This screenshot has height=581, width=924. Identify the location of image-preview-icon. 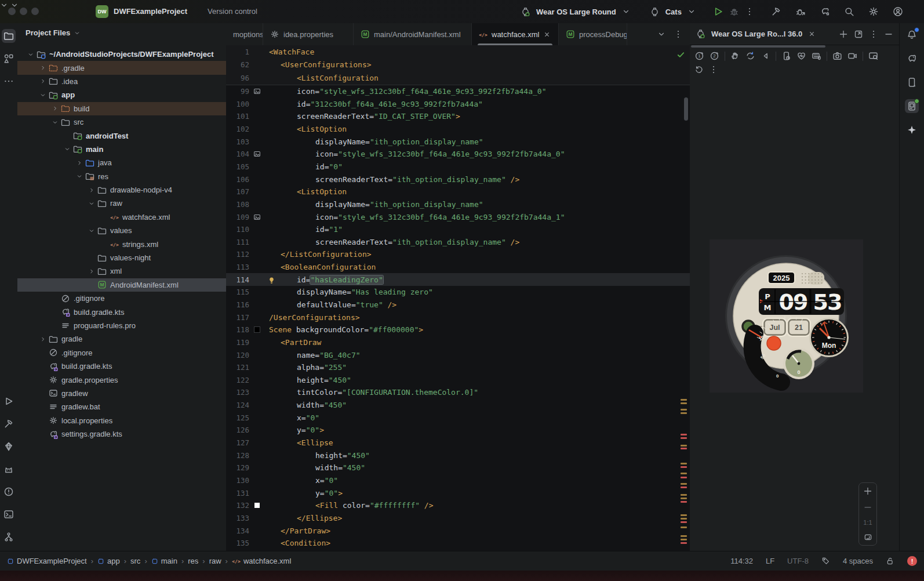
(257, 217).